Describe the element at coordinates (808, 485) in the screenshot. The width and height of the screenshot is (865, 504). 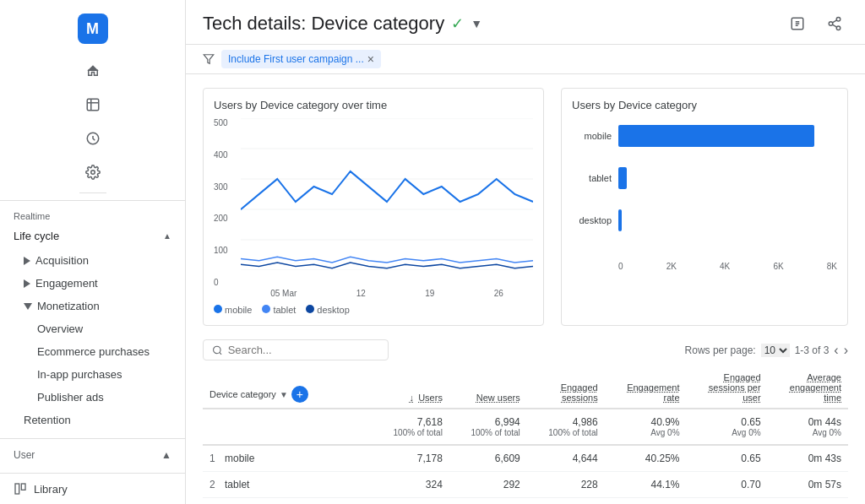
I see `row2-avg-time: 0m 57s` at that location.